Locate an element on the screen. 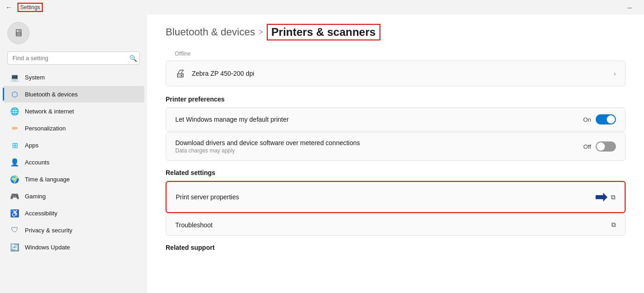 This screenshot has height=293, width=644. sidebar-item-update: 🔄 Windows Update is located at coordinates (74, 247).